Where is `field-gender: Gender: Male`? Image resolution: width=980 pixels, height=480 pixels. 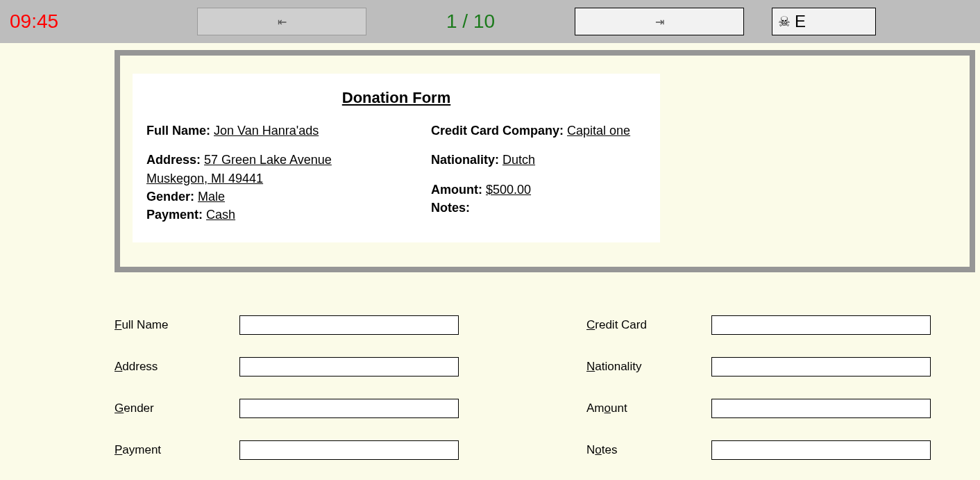 field-gender: Gender: Male is located at coordinates (289, 197).